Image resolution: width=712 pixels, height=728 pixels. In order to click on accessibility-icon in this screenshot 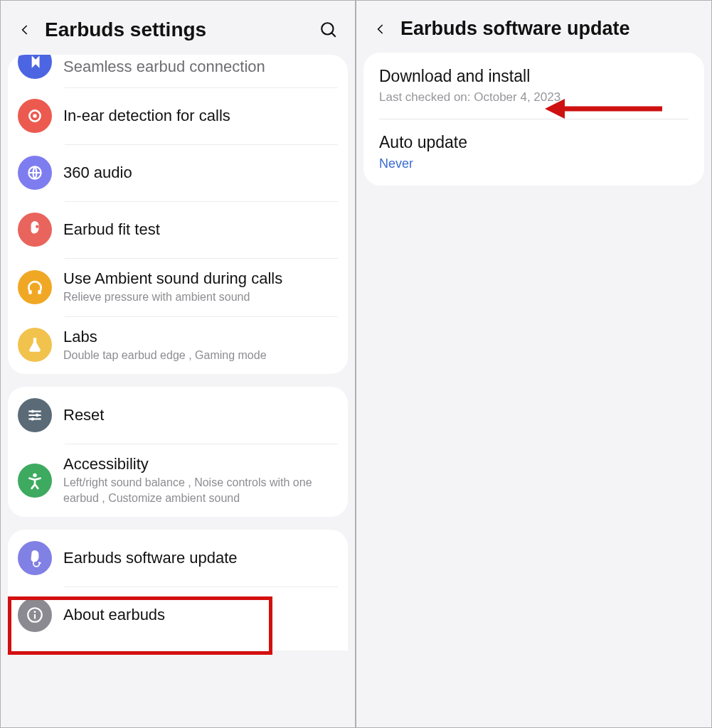, I will do `click(35, 481)`.